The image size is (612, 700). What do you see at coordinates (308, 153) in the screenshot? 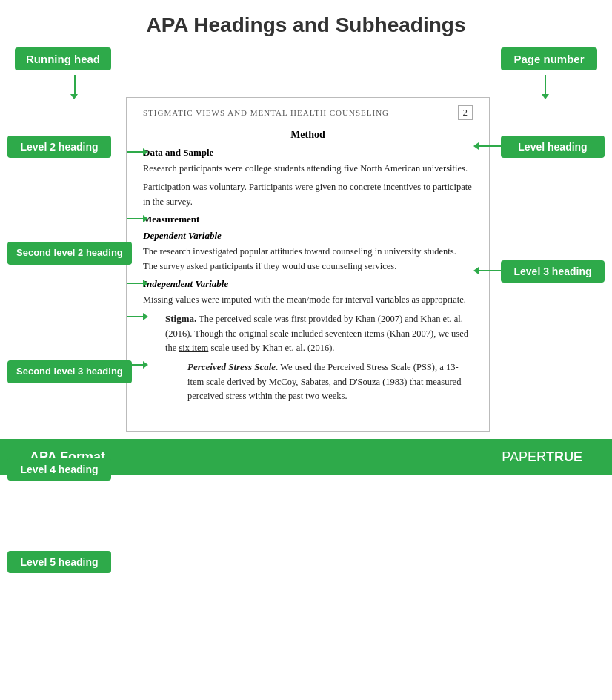
I see `doc-level2-heading: Data and Sample` at bounding box center [308, 153].